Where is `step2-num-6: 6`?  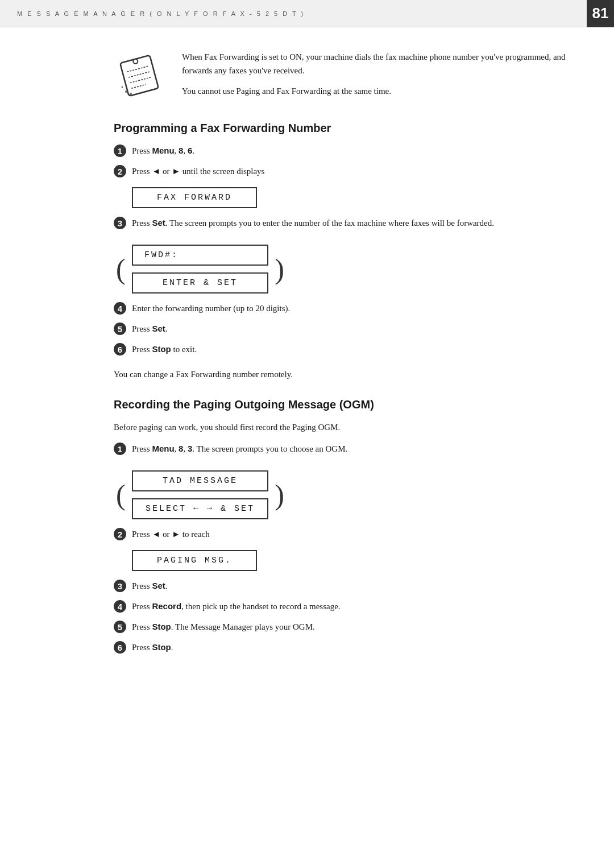 step2-num-6: 6 is located at coordinates (120, 647).